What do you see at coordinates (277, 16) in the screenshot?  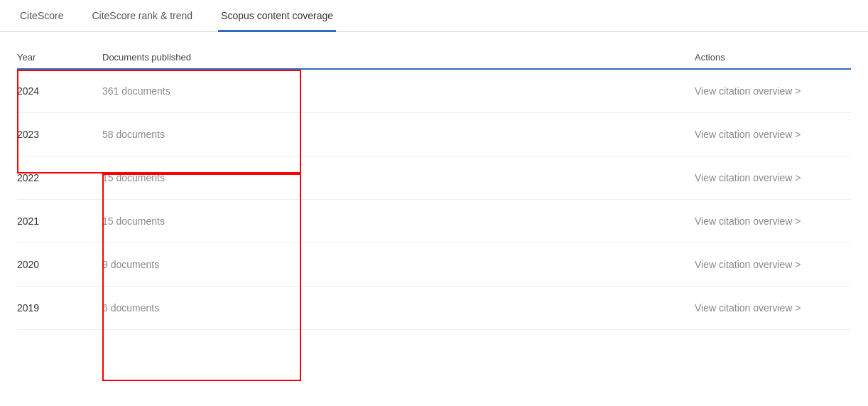 I see `tab-scopus-coverage: Scopus content coverage` at bounding box center [277, 16].